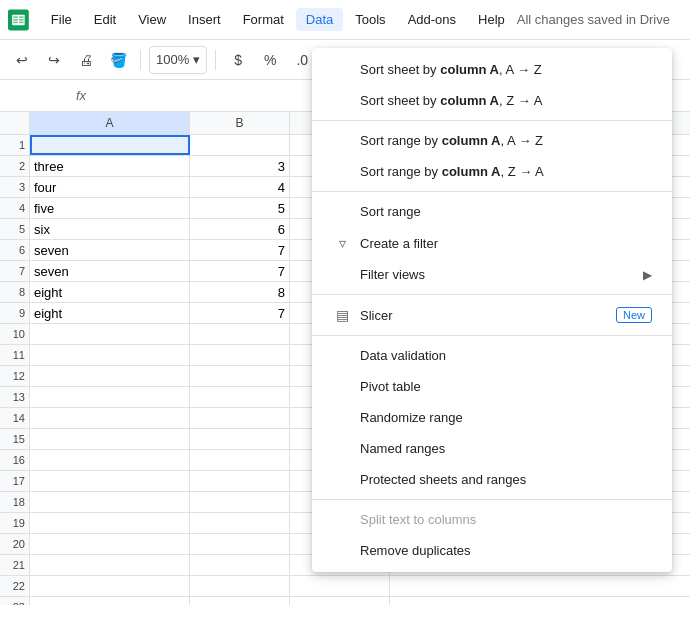  Describe the element at coordinates (648, 275) in the screenshot. I see `submenu-arrow-icon: ▶` at that location.